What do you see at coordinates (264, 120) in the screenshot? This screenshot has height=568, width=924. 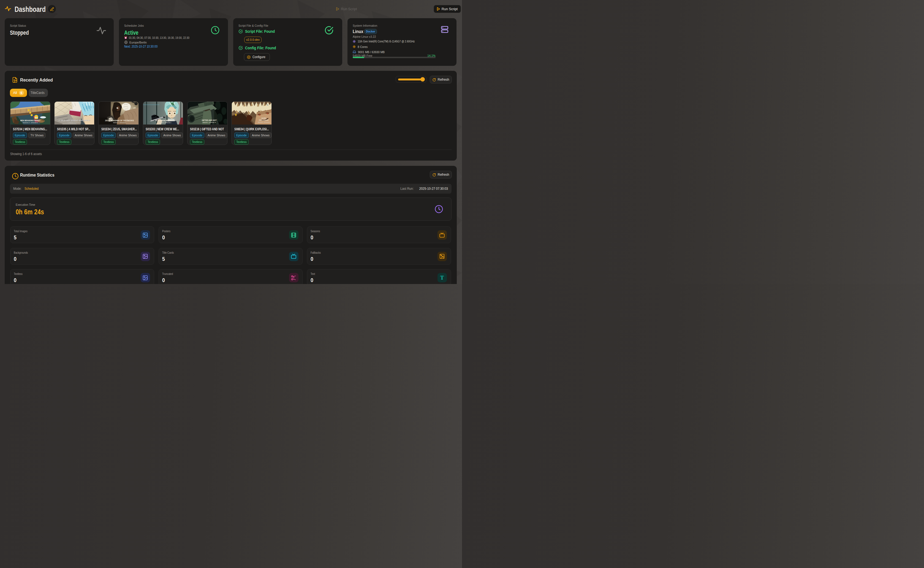 I see `svg-text: EXPLOSION!!` at bounding box center [264, 120].